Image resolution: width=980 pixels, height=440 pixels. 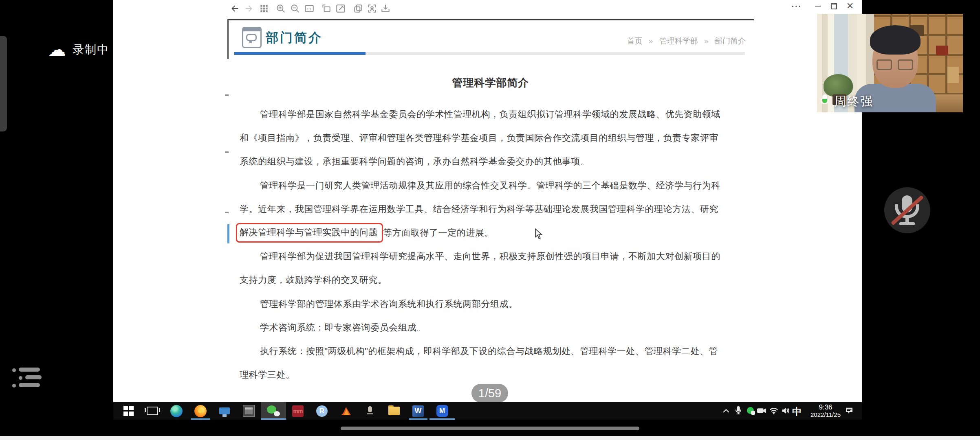 What do you see at coordinates (228, 39) in the screenshot?
I see `page-left-border` at bounding box center [228, 39].